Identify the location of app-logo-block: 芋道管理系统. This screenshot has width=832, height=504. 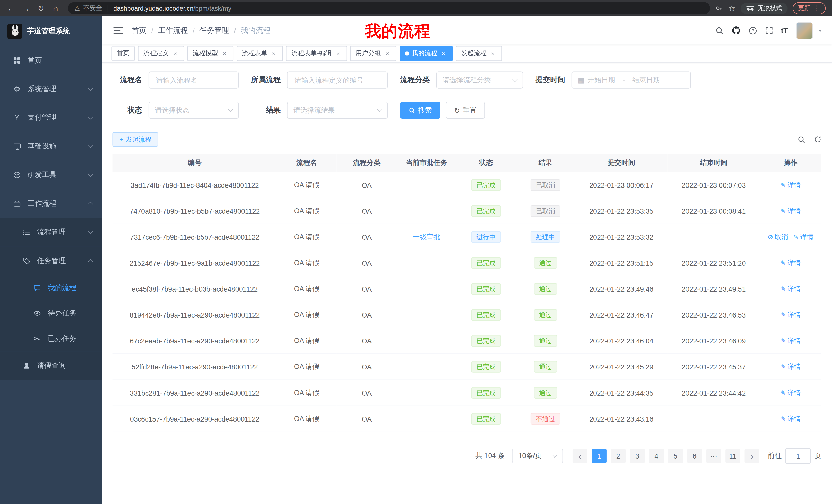
(51, 31).